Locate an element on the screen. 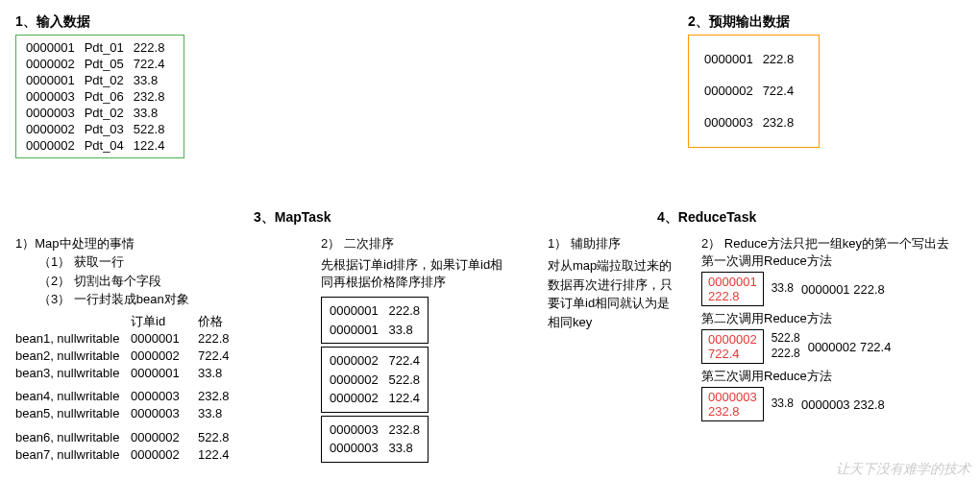 This screenshot has height=480, width=980. map-sub2-desc: 先根据订单id排序，如果订单id相同再根据价格降序排序 is located at coordinates (412, 274).